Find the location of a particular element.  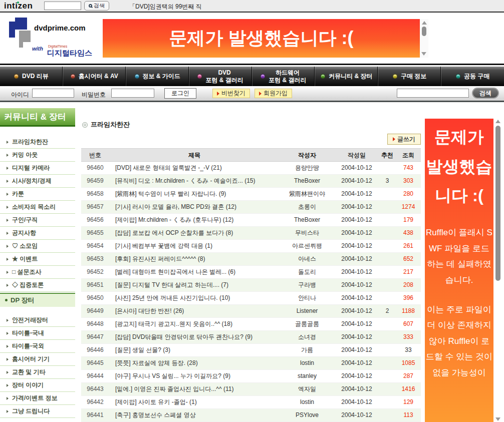

sidebar-item: □ 설문조사 is located at coordinates (38, 272).